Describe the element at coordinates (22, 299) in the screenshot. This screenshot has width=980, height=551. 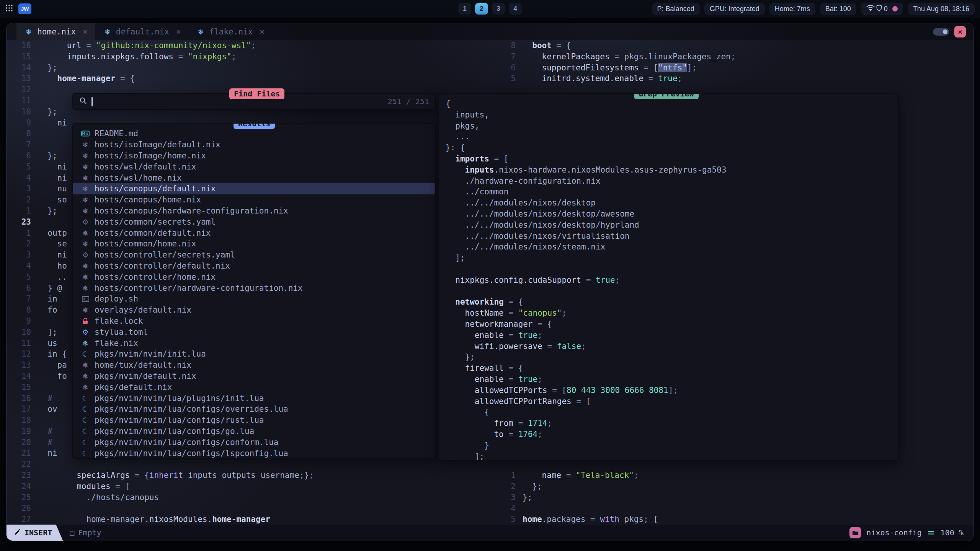
I see `line-number: 7` at that location.